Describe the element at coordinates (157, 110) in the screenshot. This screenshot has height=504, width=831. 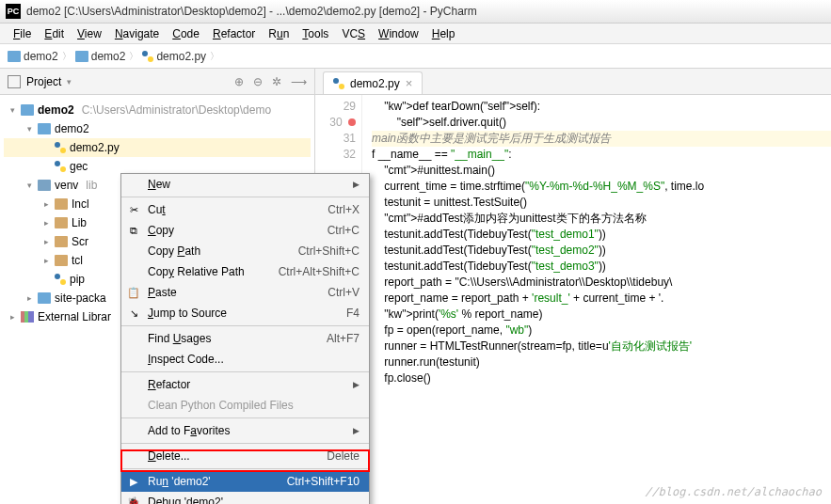
I see `tree-root: ▾demo2C:\Users\Administrator\Desktop\dem…` at that location.